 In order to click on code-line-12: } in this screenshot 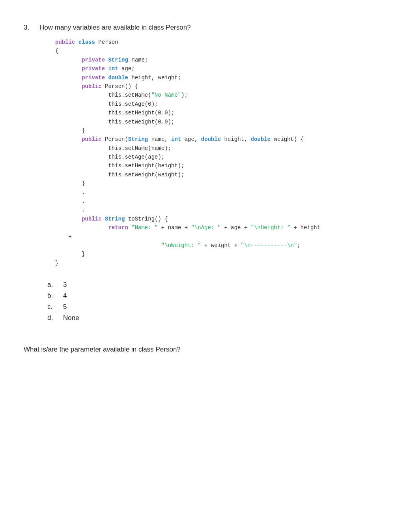, I will do `click(226, 131)`.